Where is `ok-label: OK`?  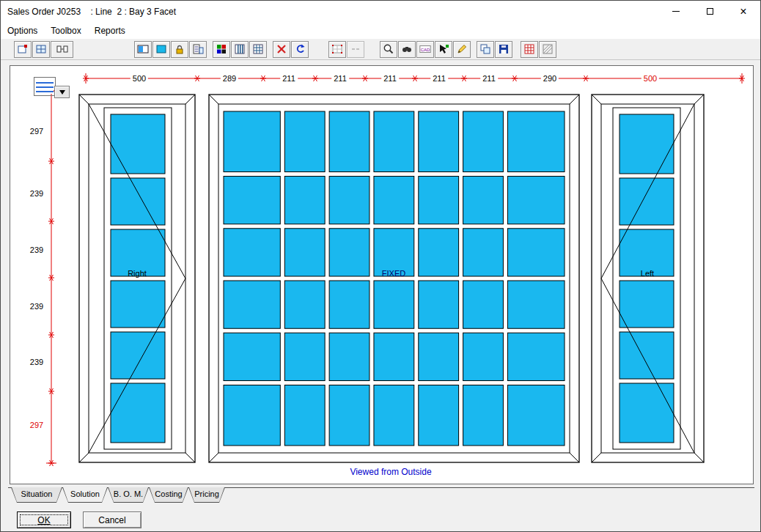 ok-label: OK is located at coordinates (44, 520).